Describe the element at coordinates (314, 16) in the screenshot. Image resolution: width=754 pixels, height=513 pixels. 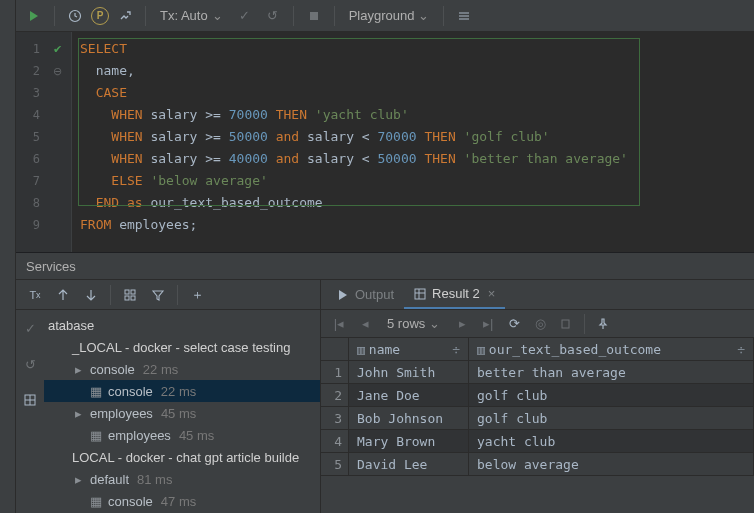
I see `stop-button` at that location.